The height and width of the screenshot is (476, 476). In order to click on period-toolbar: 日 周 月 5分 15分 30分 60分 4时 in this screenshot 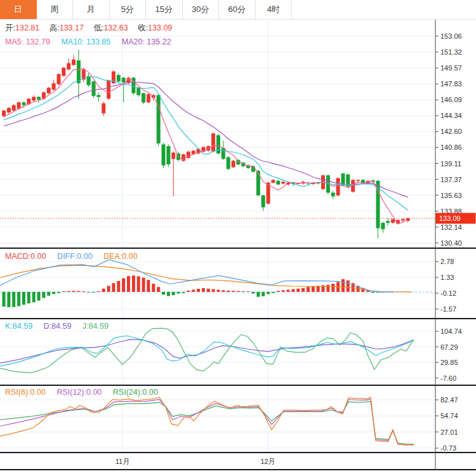, I will do `click(238, 10)`.